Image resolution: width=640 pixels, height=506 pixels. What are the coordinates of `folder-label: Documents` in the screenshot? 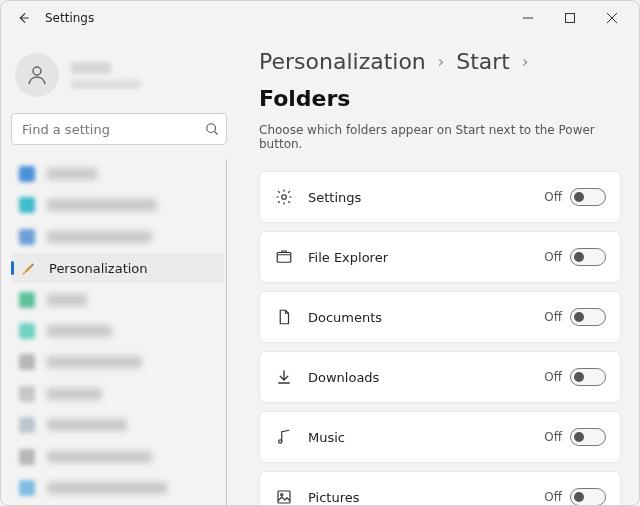 It's located at (345, 318).